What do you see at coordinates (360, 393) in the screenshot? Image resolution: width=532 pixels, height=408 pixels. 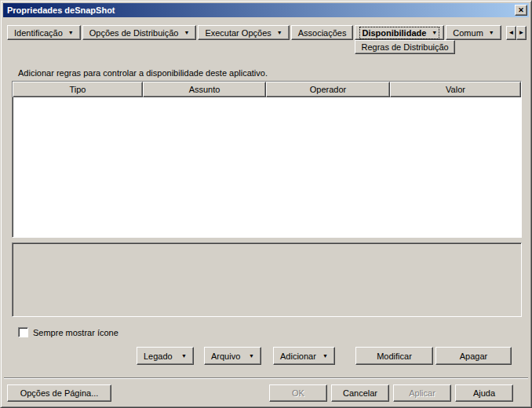 I see `cancel-button: Cancelar` at bounding box center [360, 393].